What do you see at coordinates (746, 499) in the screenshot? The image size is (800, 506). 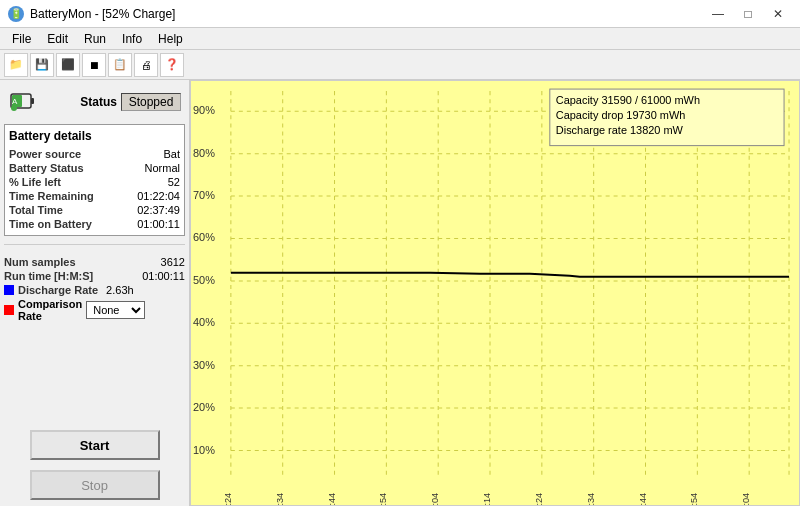 I see `svg-text: 19:23:04` at bounding box center [746, 499].